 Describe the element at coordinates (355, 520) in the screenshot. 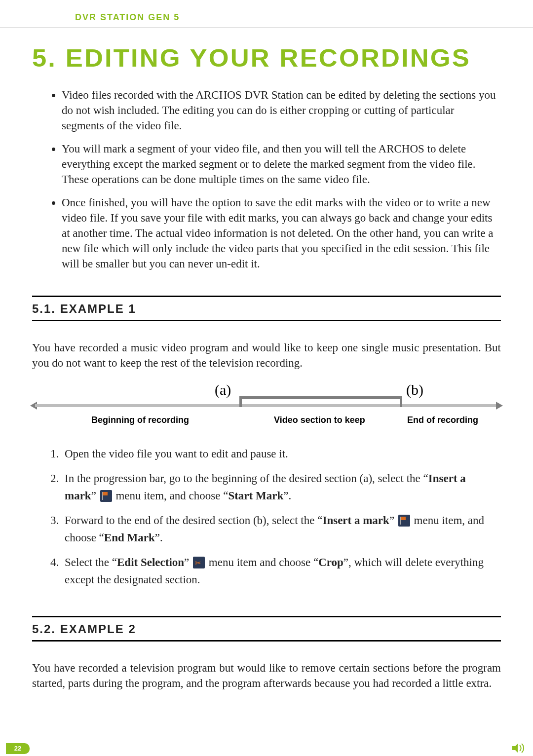

I see `ui-label-insert-mark: Insert a mark` at that location.